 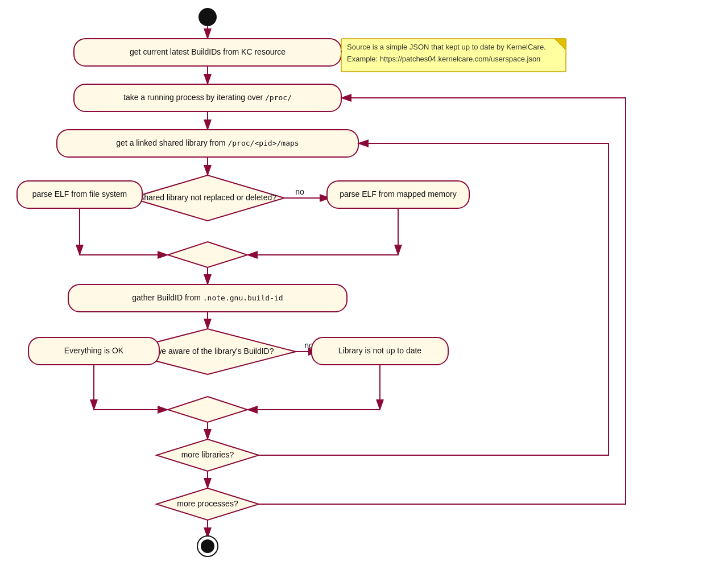 What do you see at coordinates (380, 350) in the screenshot?
I see `branch-no2-label: Library is not up to date` at bounding box center [380, 350].